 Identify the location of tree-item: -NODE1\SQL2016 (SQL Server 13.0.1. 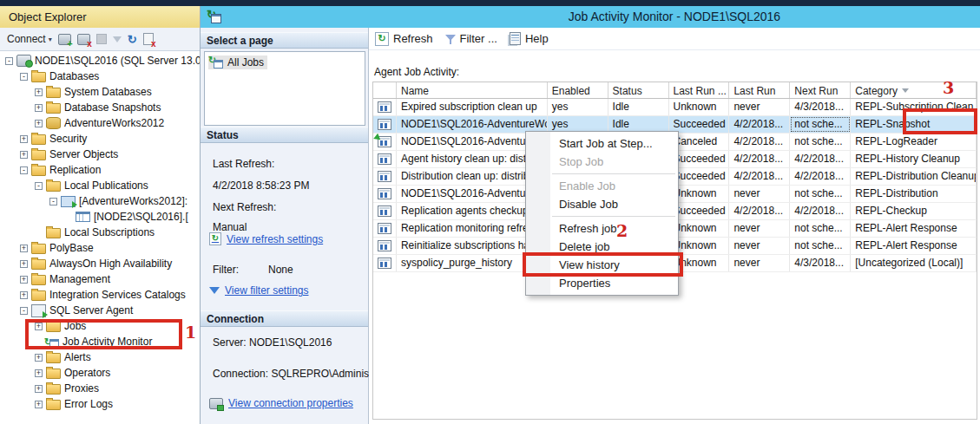
(100, 61).